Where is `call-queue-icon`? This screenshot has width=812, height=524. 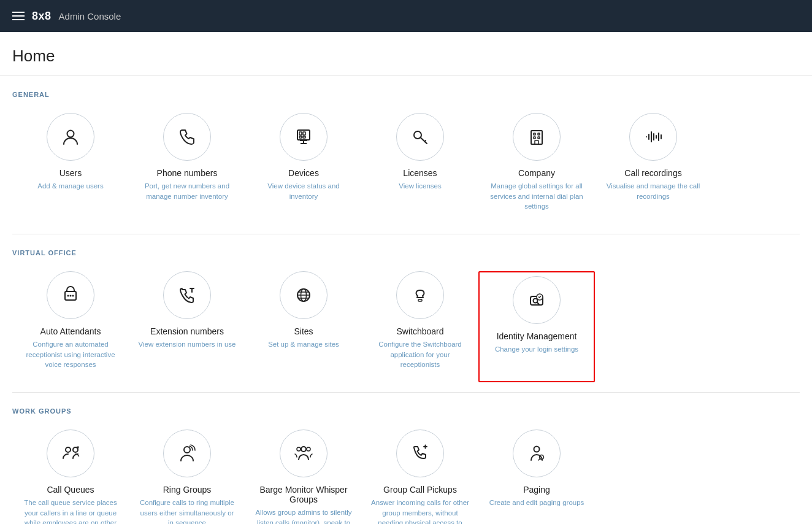 call-queue-icon is located at coordinates (71, 453).